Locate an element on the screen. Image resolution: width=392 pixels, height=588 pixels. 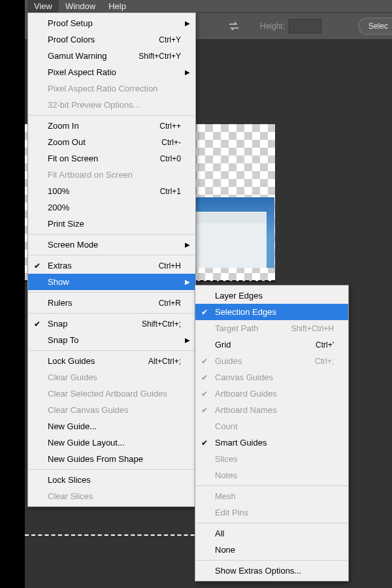
show-submenu-item: Layer Edges is located at coordinates (272, 295).